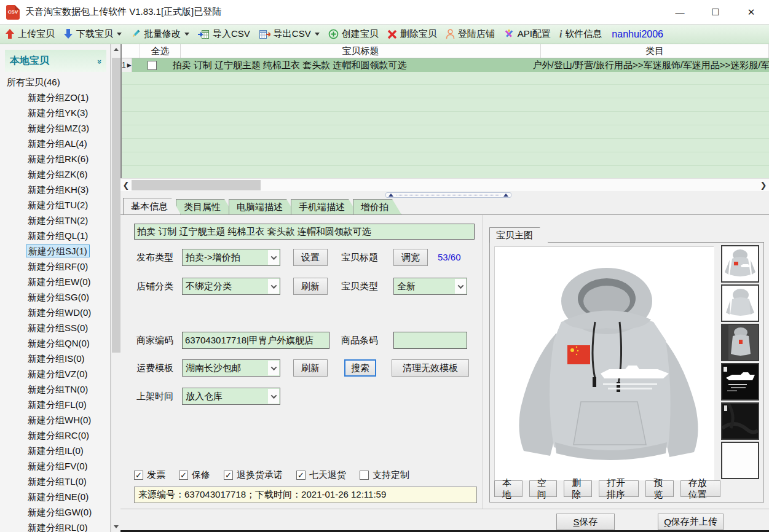  Describe the element at coordinates (55, 144) in the screenshot. I see `sidebar-group-item: 新建分组AL(4)` at that location.